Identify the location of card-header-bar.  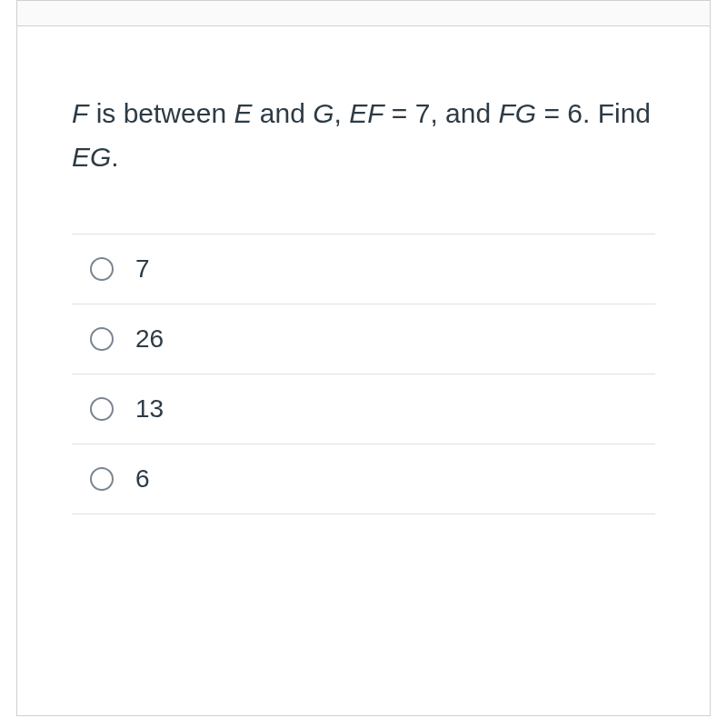
(364, 14).